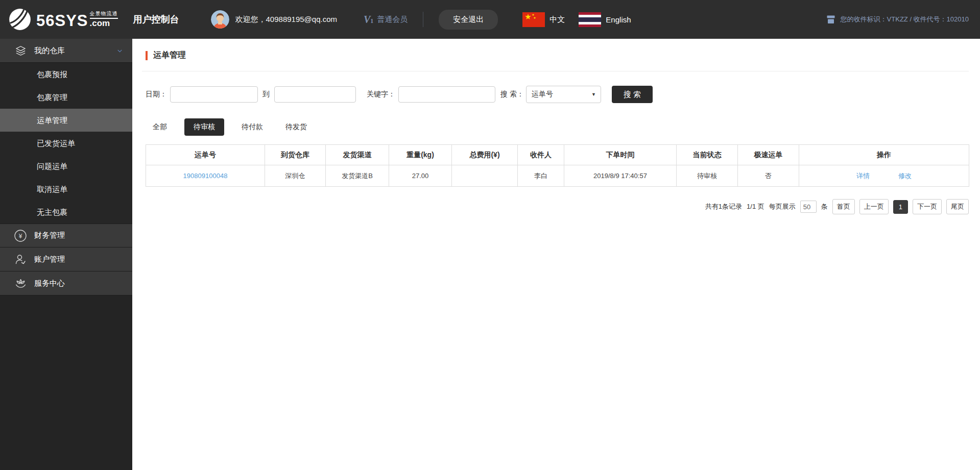 This screenshot has width=980, height=470. Describe the element at coordinates (885, 155) in the screenshot. I see `col-actions: 操作` at that location.